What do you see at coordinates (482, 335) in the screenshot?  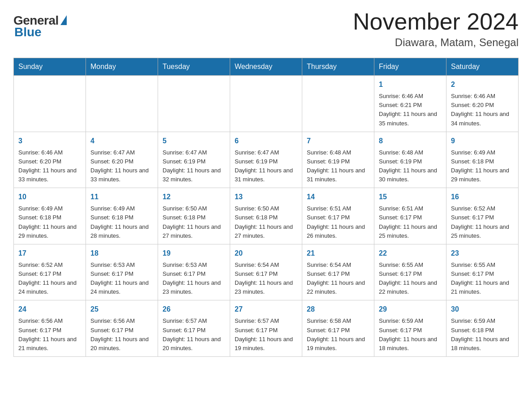 I see `day-info: Sunrise: 6:59 AM Sunset: 6:18 PM Dayligh…` at bounding box center [482, 335].